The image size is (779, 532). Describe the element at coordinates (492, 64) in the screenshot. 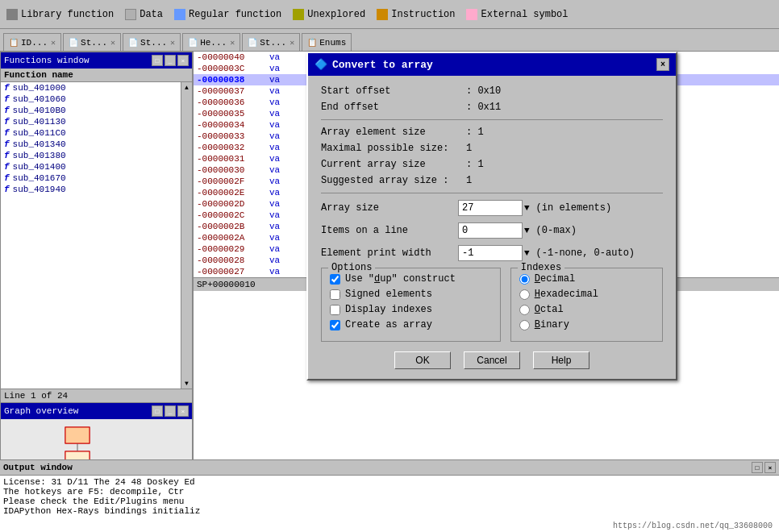

I see `dialog-titlebar: 🔷 Convert to array ×` at that location.